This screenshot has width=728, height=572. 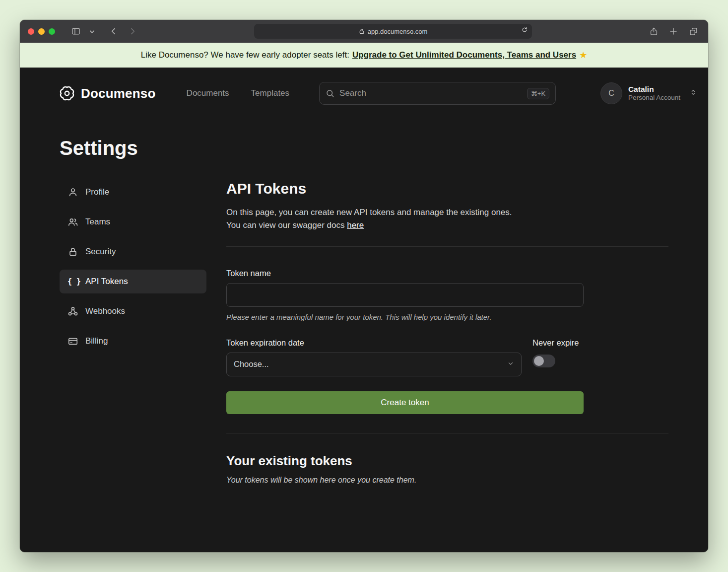 I want to click on star-icon: ★, so click(x=583, y=55).